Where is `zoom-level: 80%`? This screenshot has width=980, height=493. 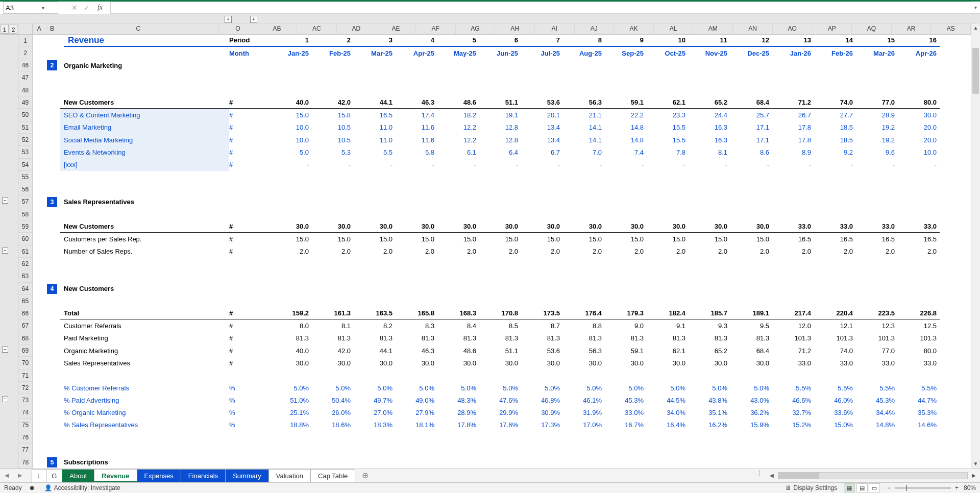
zoom-level: 80% is located at coordinates (970, 488).